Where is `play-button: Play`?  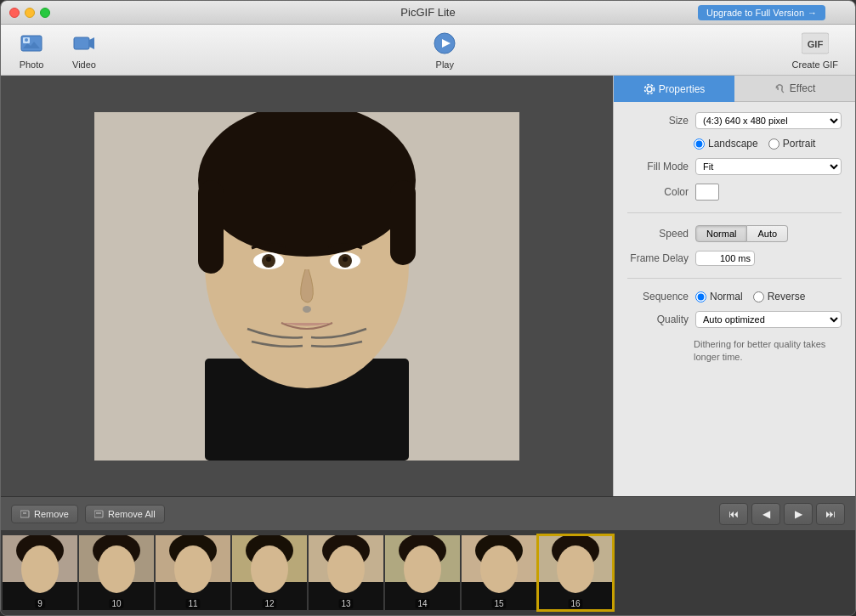
play-button: Play is located at coordinates (445, 49).